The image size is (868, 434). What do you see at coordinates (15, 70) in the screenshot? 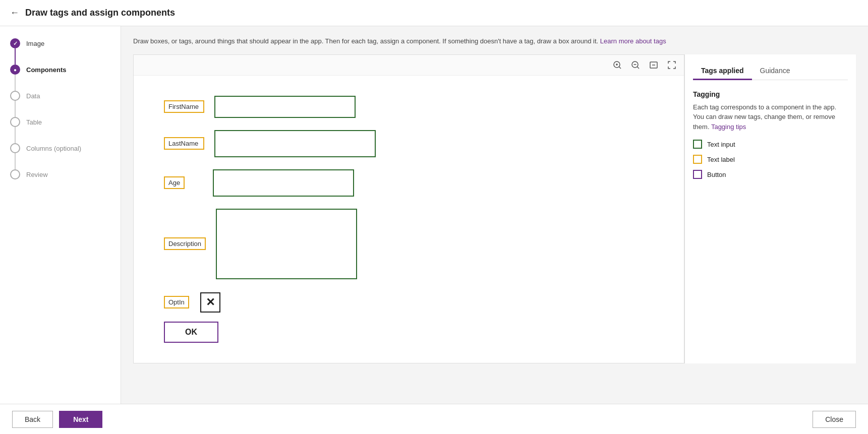
I see `step-circle-components` at bounding box center [15, 70].